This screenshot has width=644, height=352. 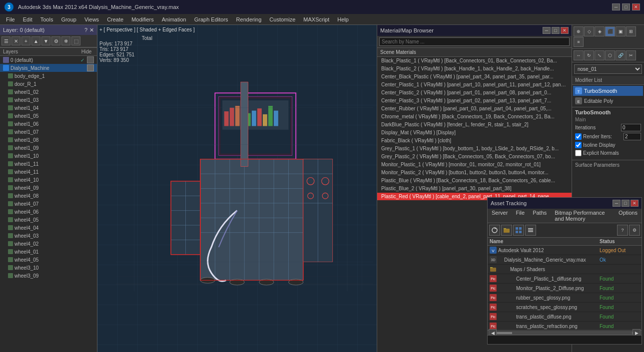 What do you see at coordinates (48, 100) in the screenshot?
I see `layer-item-wheel1-03: wheel1_03` at bounding box center [48, 100].